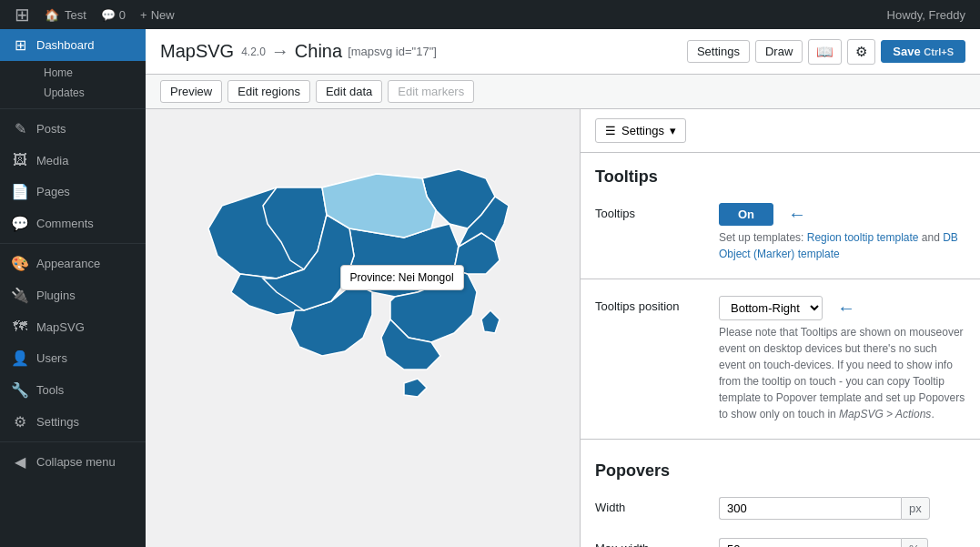 The height and width of the screenshot is (547, 980). What do you see at coordinates (73, 160) in the screenshot?
I see `sidebar-item-media: 🖼 Media` at bounding box center [73, 160].